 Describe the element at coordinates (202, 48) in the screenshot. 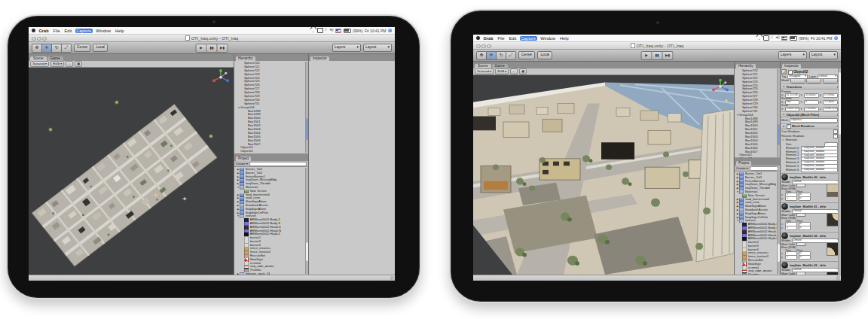

I see `play-button: ▶` at that location.